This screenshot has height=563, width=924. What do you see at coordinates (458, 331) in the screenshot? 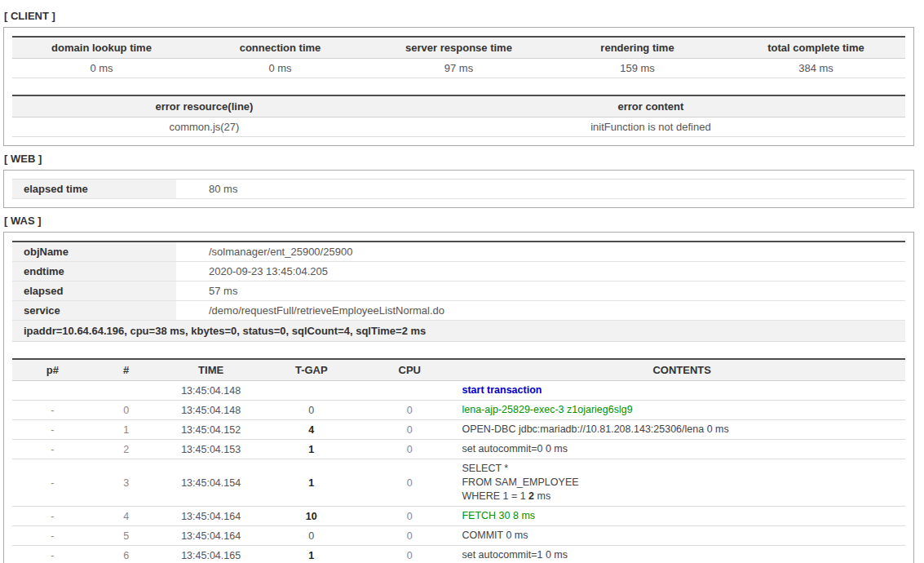
I see `was-summary-text: ipaddr=10.64.64.196, cpu=38 ms, kbytes=0…` at bounding box center [458, 331].